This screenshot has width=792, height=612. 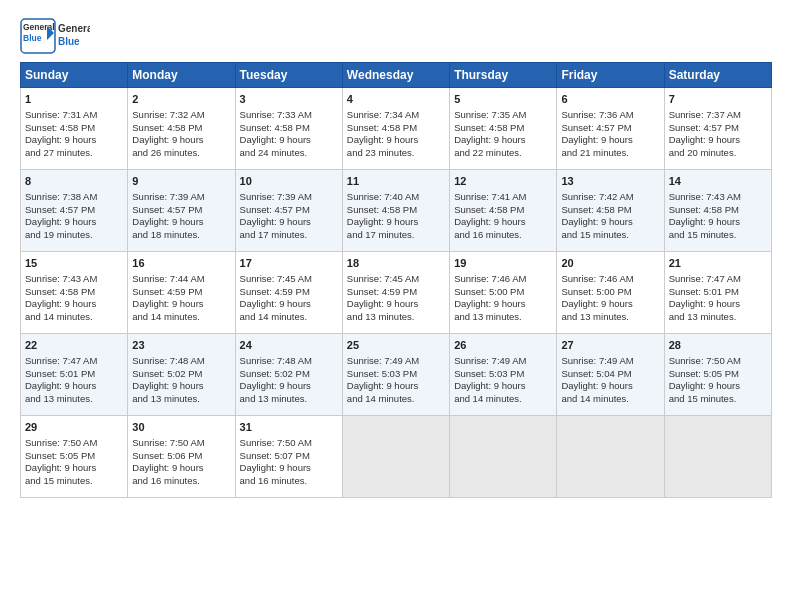 I want to click on day-number: 6, so click(x=610, y=100).